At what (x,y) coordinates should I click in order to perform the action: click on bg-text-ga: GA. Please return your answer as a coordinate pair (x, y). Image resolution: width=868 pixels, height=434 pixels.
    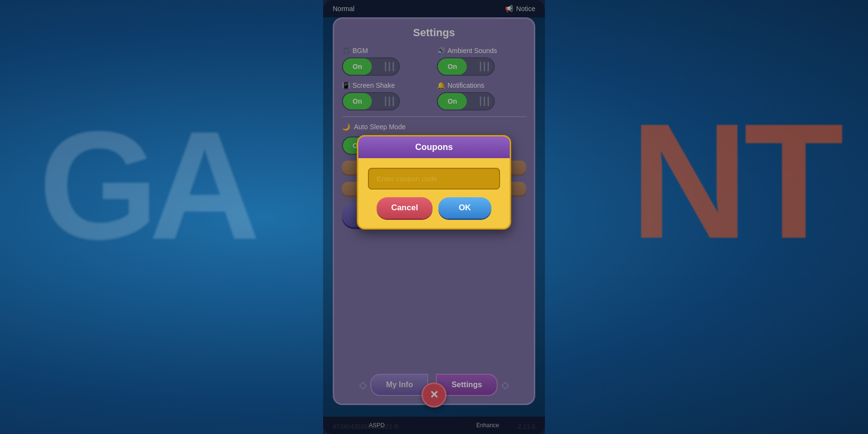
    Looking at the image, I should click on (145, 185).